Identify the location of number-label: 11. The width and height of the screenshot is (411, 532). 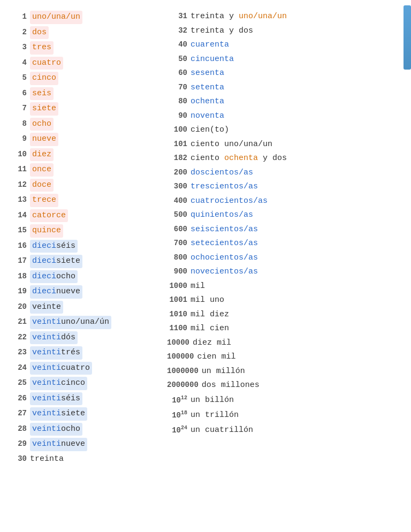
(17, 169).